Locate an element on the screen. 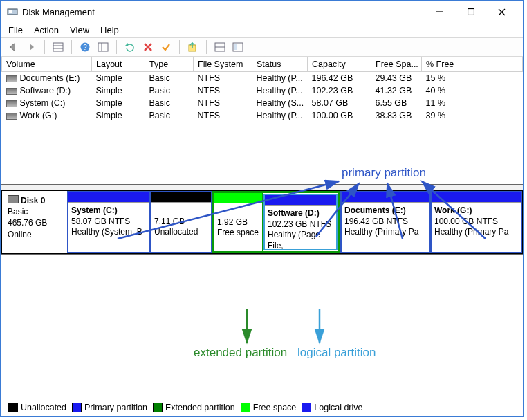 The width and height of the screenshot is (527, 420). col-blank is located at coordinates (493, 65).